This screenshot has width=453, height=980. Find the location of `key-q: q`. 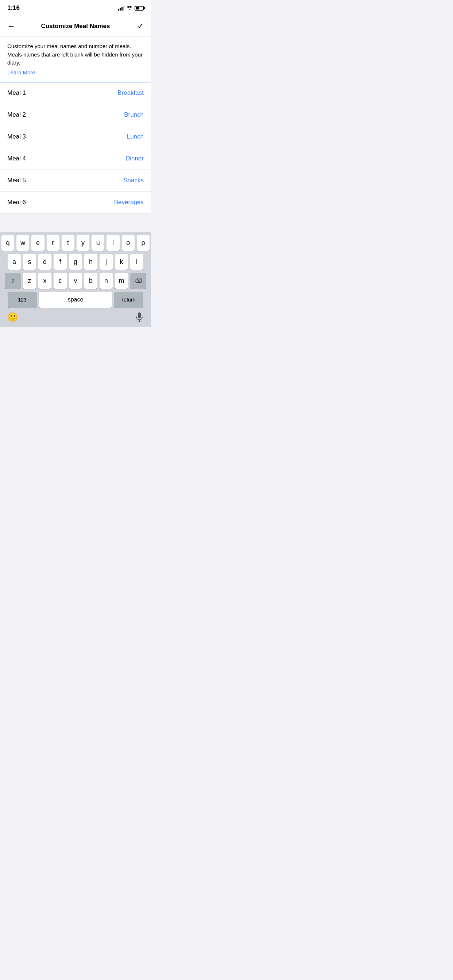

key-q: q is located at coordinates (8, 243).